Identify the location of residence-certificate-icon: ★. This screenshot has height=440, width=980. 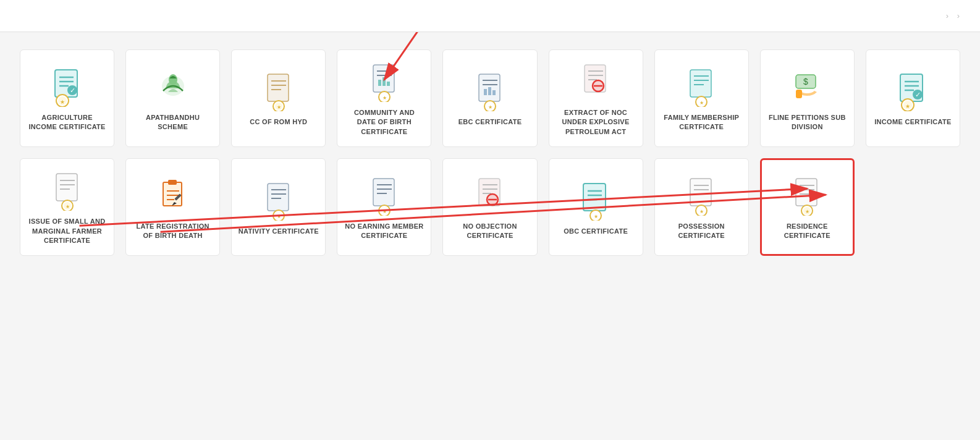
(807, 197).